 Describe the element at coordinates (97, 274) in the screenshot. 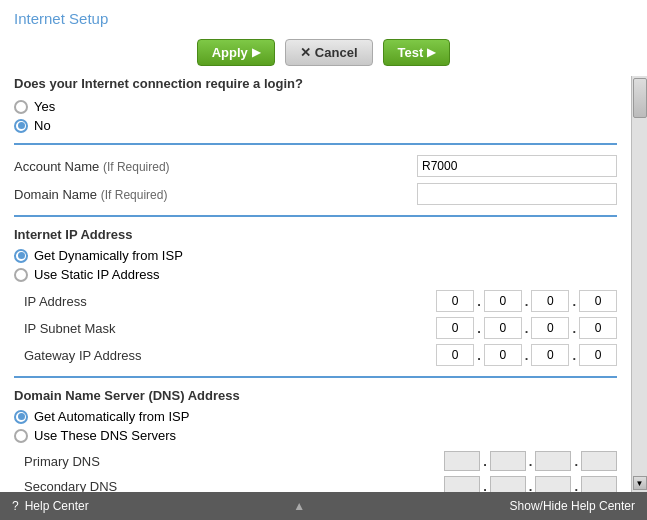

I see `static-label: Use Static IP Address` at that location.